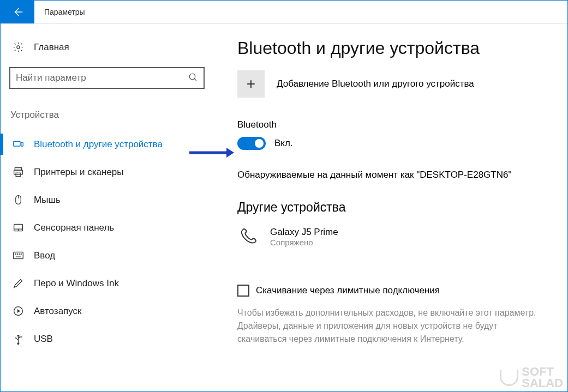 The width and height of the screenshot is (568, 392). What do you see at coordinates (252, 143) in the screenshot?
I see `bluetooth-toggle` at bounding box center [252, 143].